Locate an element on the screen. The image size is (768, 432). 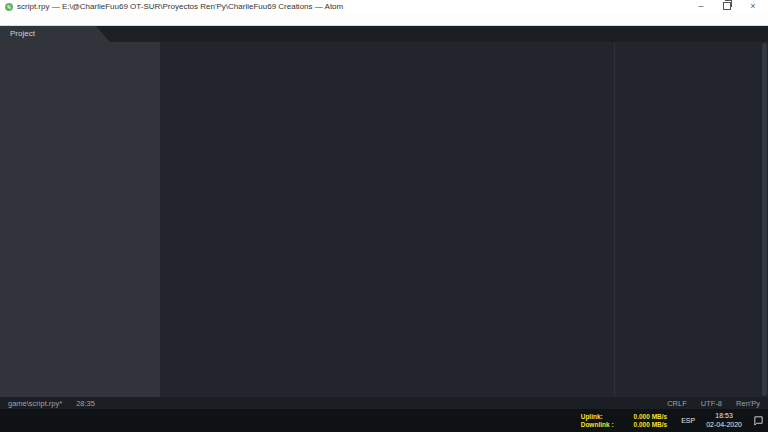
uplink-label: Uplink: is located at coordinates (598, 417).